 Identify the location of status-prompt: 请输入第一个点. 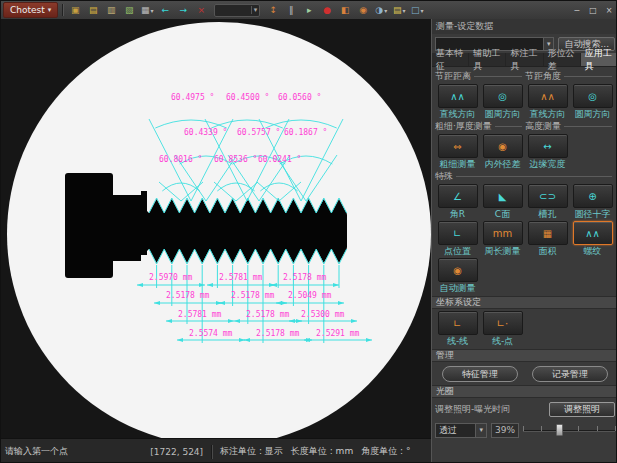
(36, 452).